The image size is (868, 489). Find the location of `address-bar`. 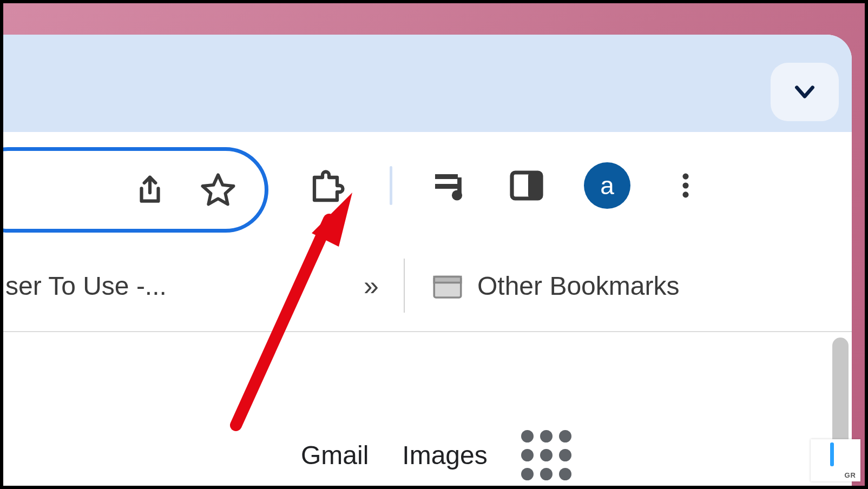

address-bar is located at coordinates (136, 190).